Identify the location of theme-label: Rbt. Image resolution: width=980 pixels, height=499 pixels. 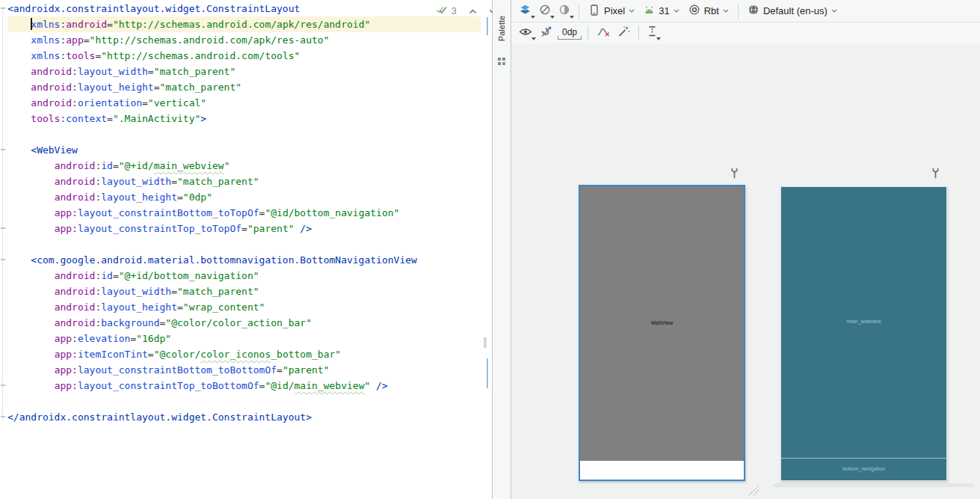
(712, 10).